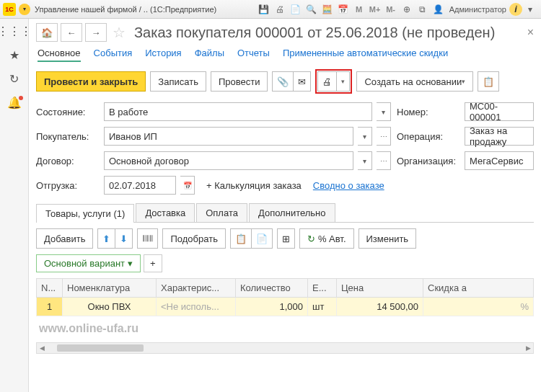  I want to click on move-down-button: ⬇, so click(124, 239).